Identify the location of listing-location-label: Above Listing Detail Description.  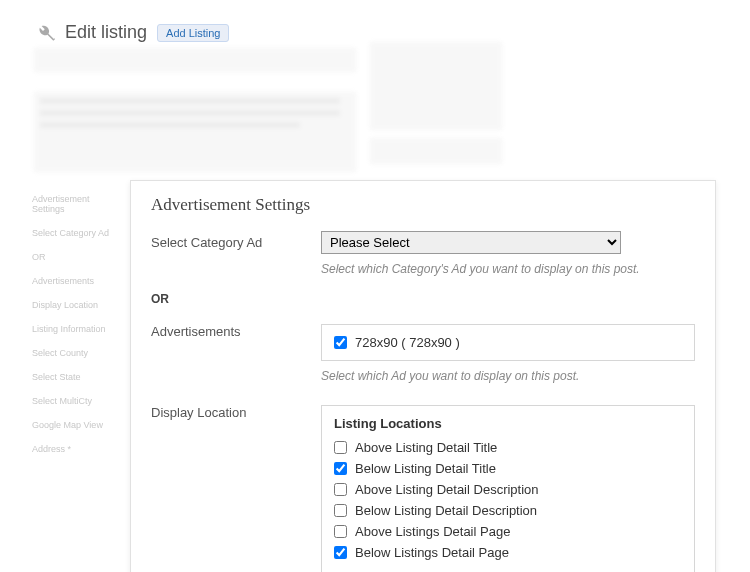
(447, 490).